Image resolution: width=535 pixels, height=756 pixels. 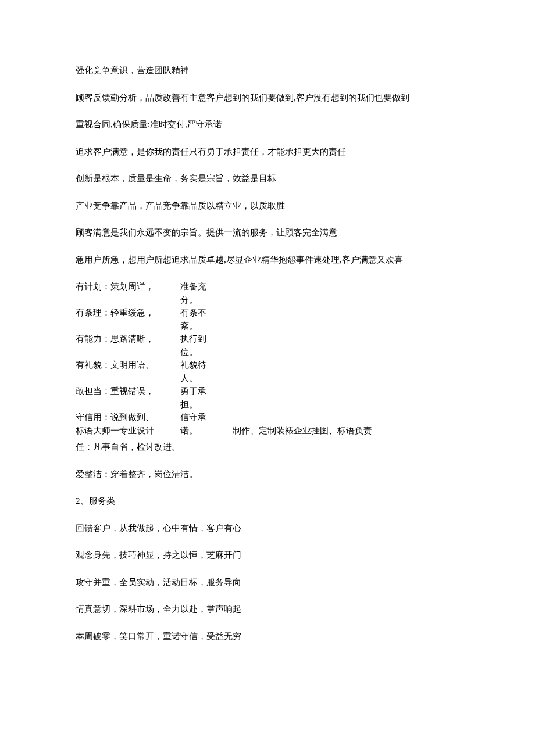 What do you see at coordinates (268, 232) in the screenshot?
I see `paragraph: 顾客满意是我们永远不变的宗旨。提供一流的服务，让顾客完全满意` at bounding box center [268, 232].